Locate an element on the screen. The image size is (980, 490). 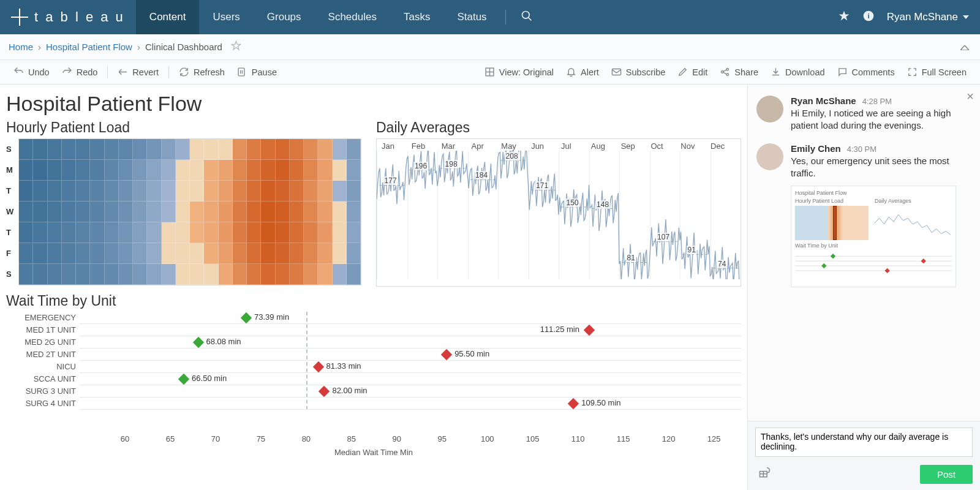
close-icon: × is located at coordinates (970, 97).